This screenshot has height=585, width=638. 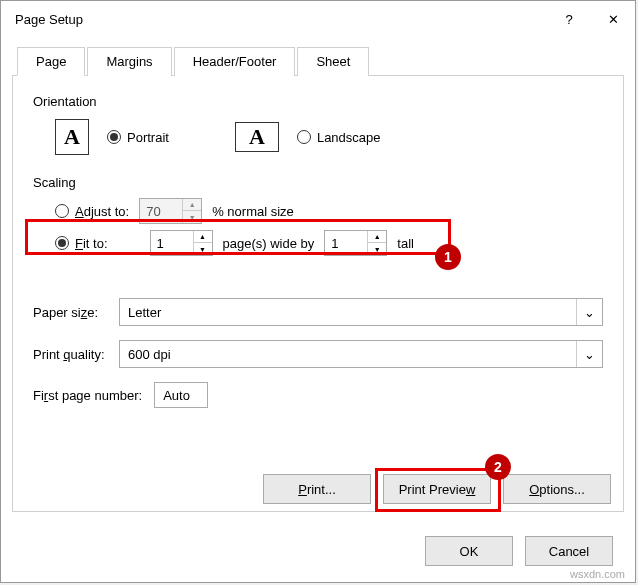 I want to click on fit-to-label: Fit to:, so click(x=92, y=244).